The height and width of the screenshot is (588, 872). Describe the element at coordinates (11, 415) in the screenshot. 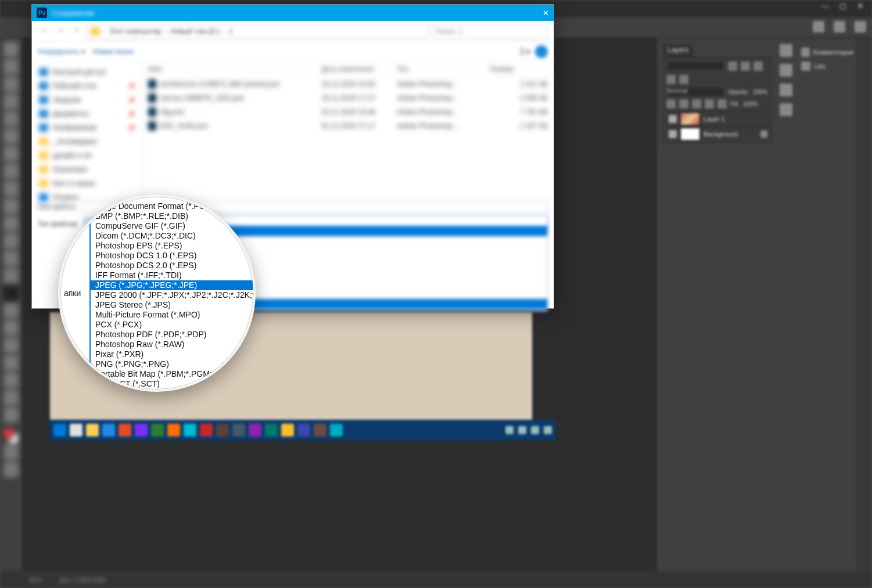

I see `edit-toolbar` at that location.